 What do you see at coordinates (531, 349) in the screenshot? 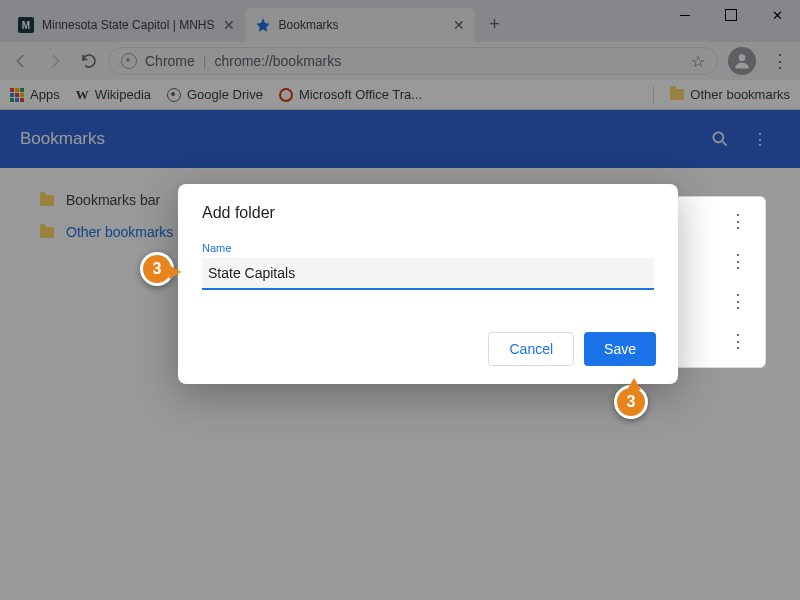
I see `cancel-button: Cancel` at bounding box center [531, 349].